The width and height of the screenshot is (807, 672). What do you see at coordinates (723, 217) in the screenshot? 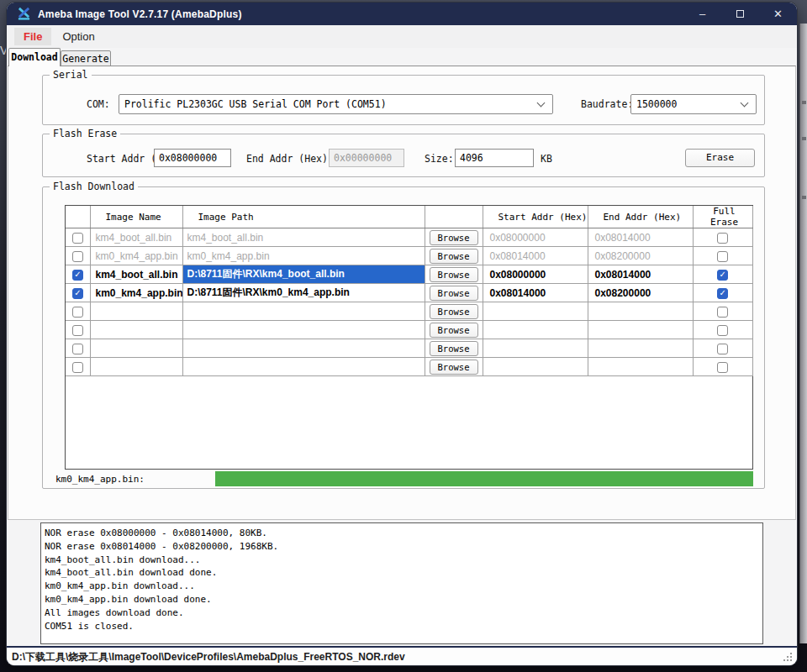
I see `col-full-erase: Full Erase` at bounding box center [723, 217].